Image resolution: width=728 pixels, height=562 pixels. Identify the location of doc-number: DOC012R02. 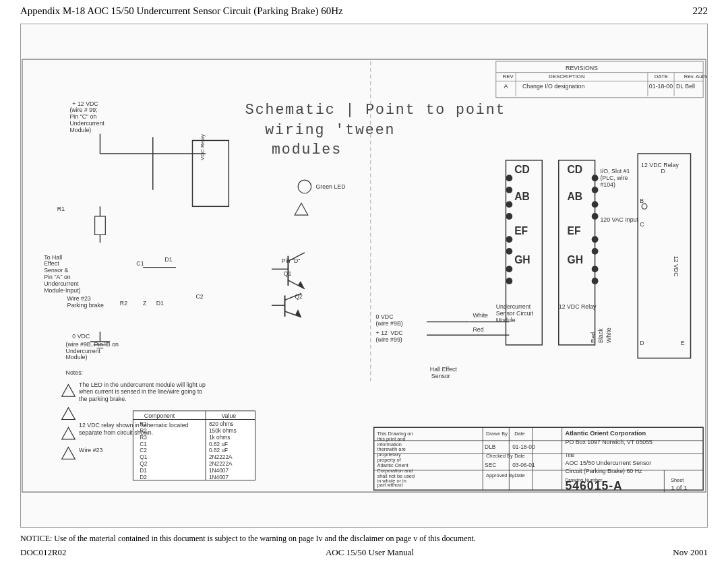
(43, 553).